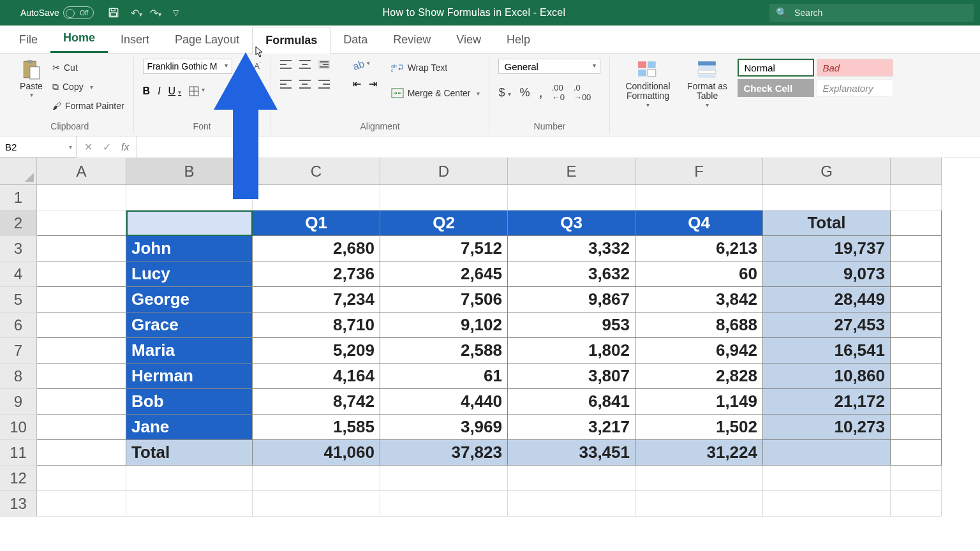  Describe the element at coordinates (316, 274) in the screenshot. I see `cell: 2,736` at that location.